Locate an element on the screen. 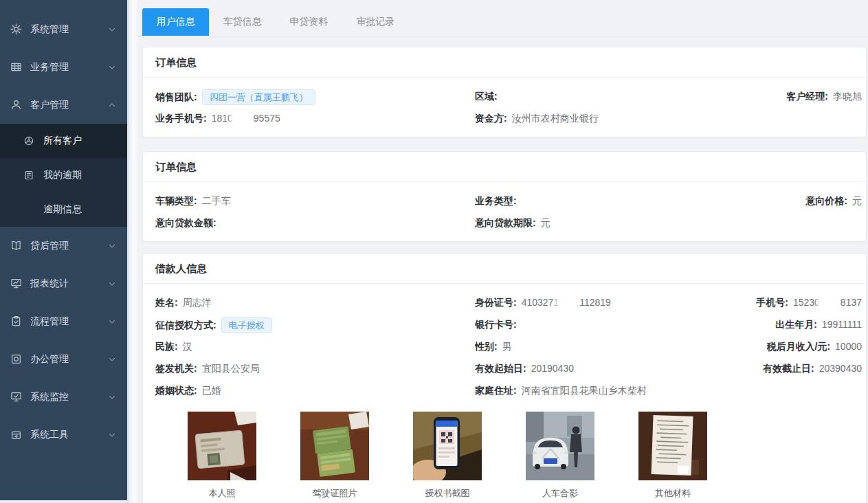 The width and height of the screenshot is (868, 503). person-car-photo: 人车合影 is located at coordinates (560, 456).